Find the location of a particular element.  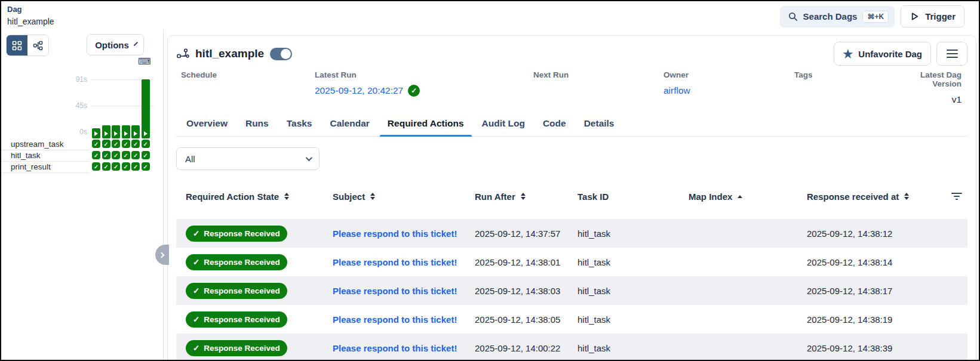

column-header-subject: Subject is located at coordinates (394, 197).